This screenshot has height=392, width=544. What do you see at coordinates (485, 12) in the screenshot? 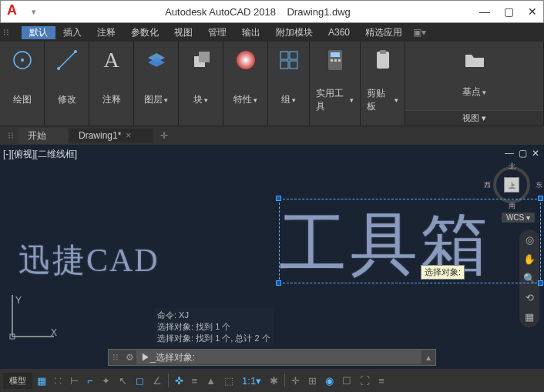
I see `minimize-button: ―` at bounding box center [485, 12].